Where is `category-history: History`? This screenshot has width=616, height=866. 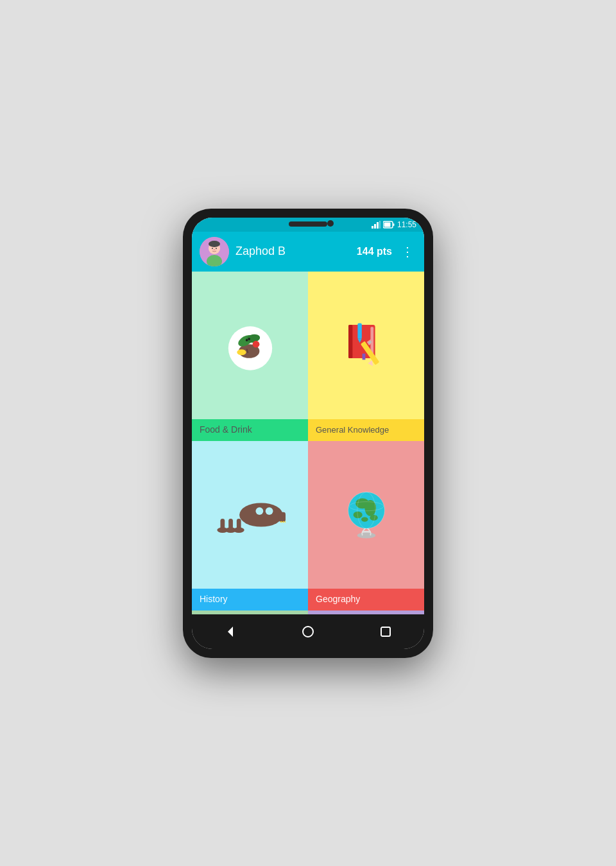 category-history: History is located at coordinates (250, 526).